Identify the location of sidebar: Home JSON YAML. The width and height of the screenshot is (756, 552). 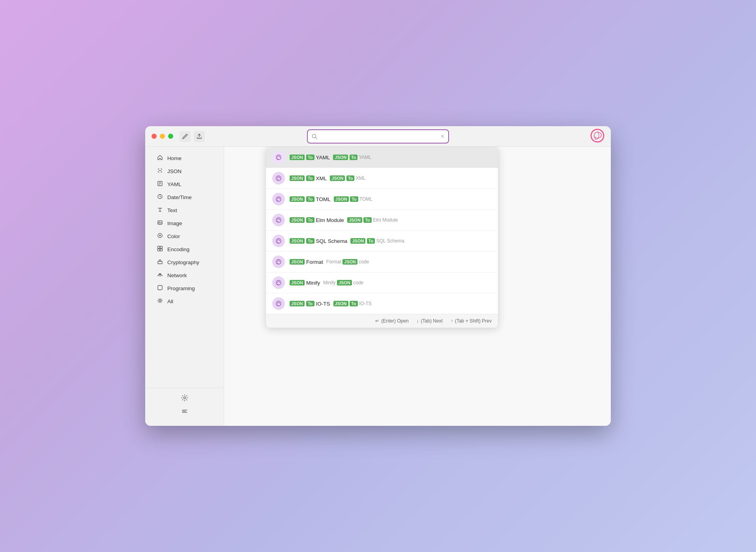
(185, 286).